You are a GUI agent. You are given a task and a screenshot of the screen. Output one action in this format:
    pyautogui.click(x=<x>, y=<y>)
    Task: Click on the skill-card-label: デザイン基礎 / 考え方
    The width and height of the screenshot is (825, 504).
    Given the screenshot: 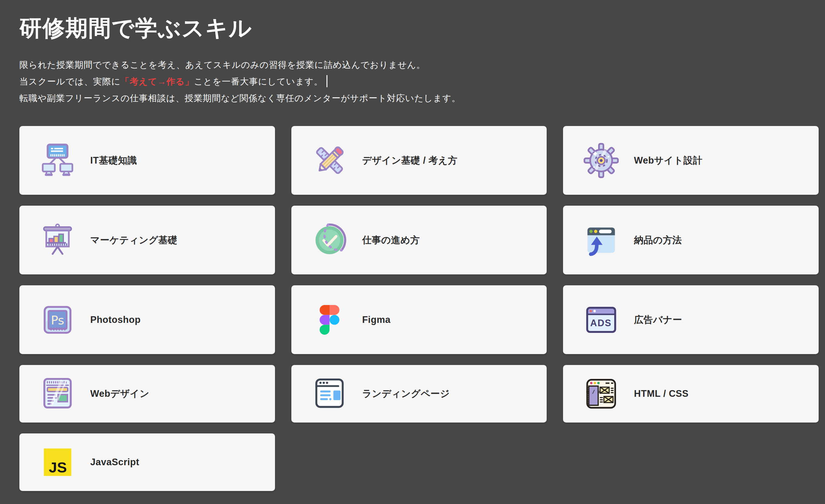 What is the action you would take?
    pyautogui.click(x=410, y=160)
    